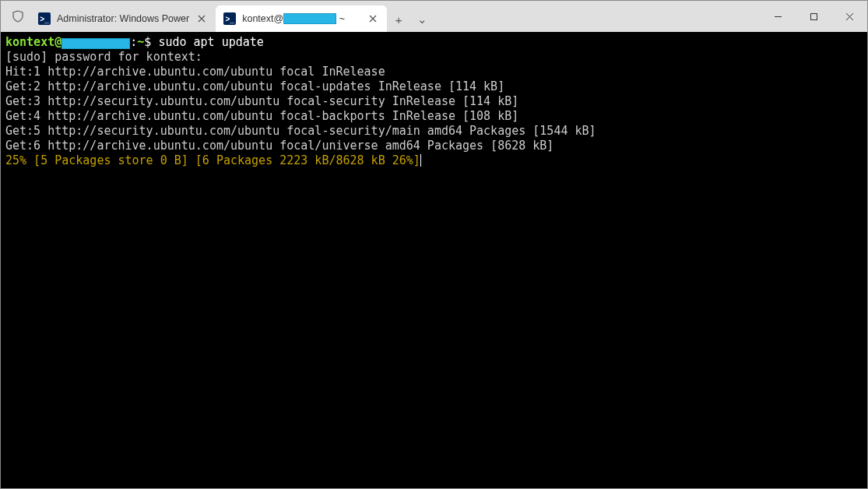 This screenshot has height=489, width=868. What do you see at coordinates (814, 16) in the screenshot?
I see `maximize-button` at bounding box center [814, 16].